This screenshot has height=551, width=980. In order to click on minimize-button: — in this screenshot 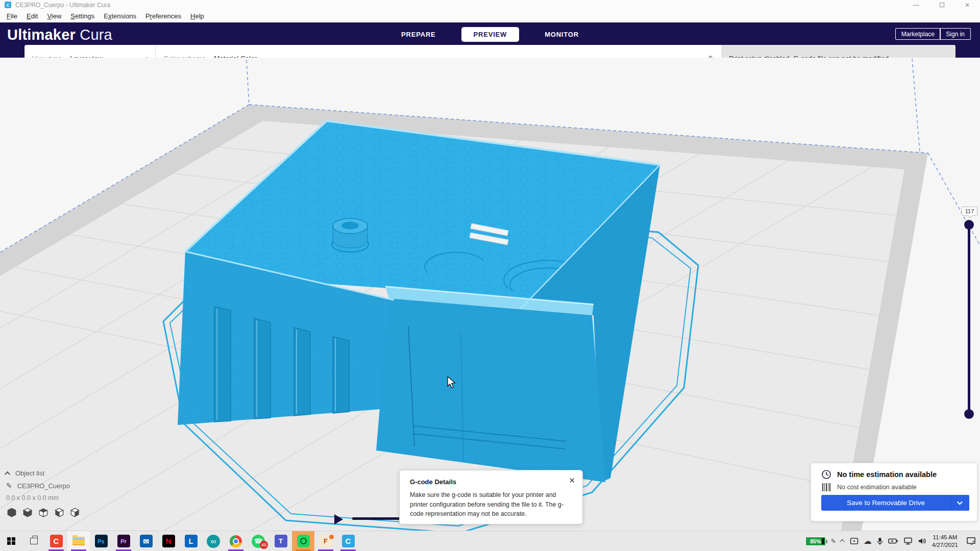, I will do `click(916, 5)`.